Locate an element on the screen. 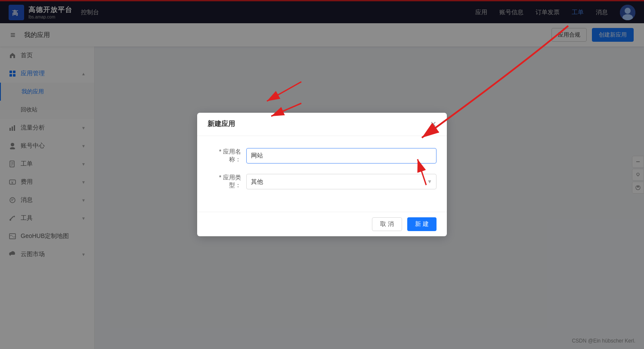 This screenshot has width=644, height=349. dialog-header: 新建应用 ✕ is located at coordinates (322, 124).